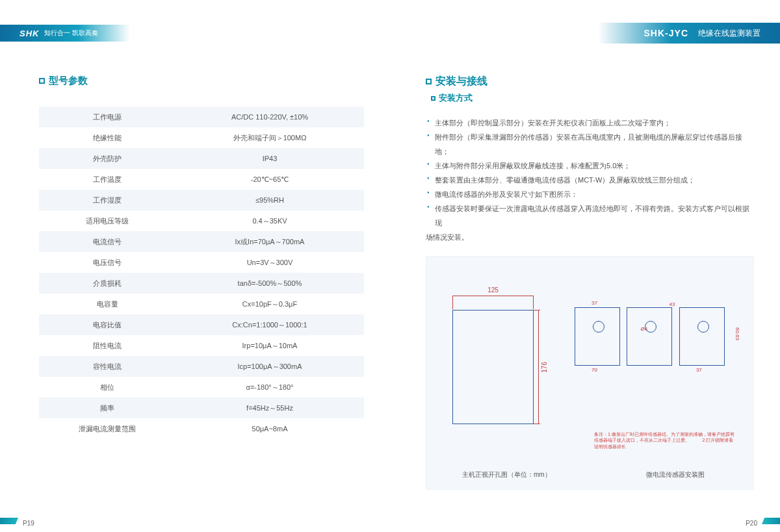 The image size is (780, 532). What do you see at coordinates (202, 304) in the screenshot?
I see `table-row: 电容量Cx=10pF～0.3μF` at bounding box center [202, 304].